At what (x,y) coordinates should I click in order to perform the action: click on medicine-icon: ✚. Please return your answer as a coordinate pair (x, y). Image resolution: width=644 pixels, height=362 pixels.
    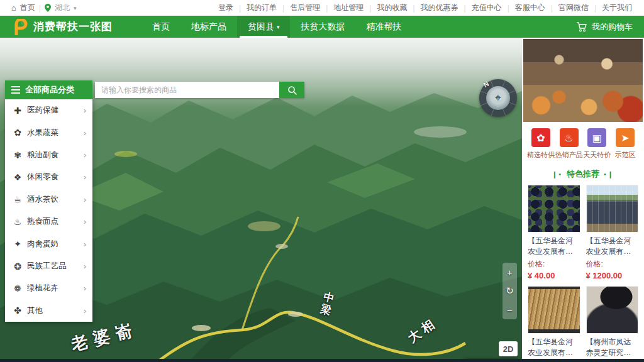
    Looking at the image, I should click on (18, 111).